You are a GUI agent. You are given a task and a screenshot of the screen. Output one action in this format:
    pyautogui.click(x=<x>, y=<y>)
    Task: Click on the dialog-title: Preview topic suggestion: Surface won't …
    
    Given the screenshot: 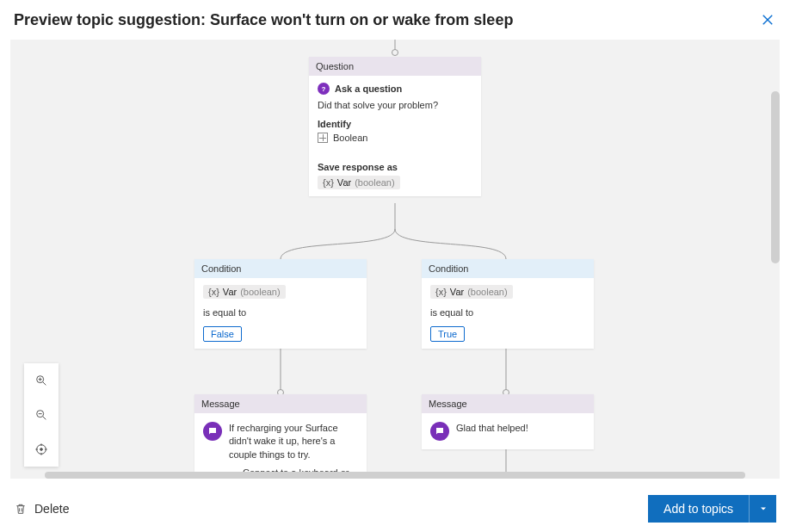 What is the action you would take?
    pyautogui.click(x=263, y=21)
    